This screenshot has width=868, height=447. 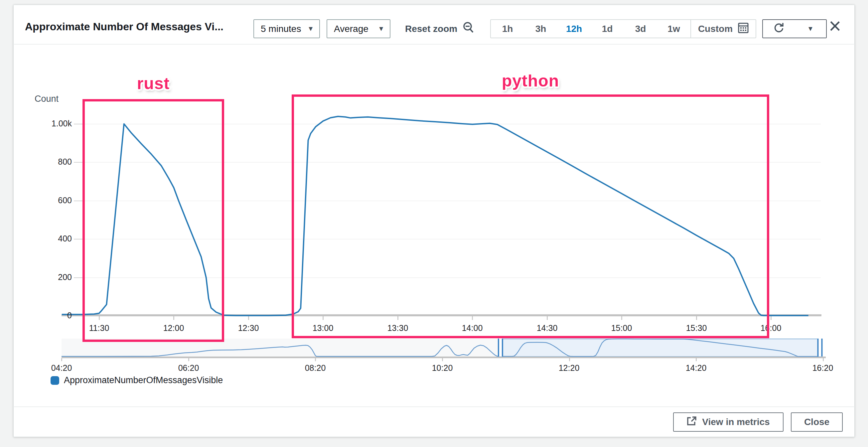 What do you see at coordinates (62, 368) in the screenshot?
I see `brush-tick-0420: 04:20` at bounding box center [62, 368].